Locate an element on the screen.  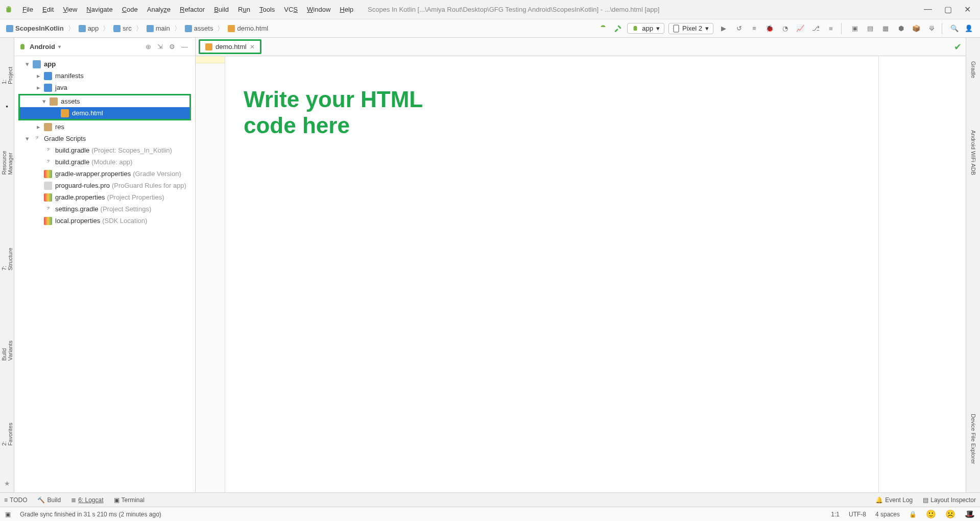
run-config-combo: app ▾ is located at coordinates (646, 29).